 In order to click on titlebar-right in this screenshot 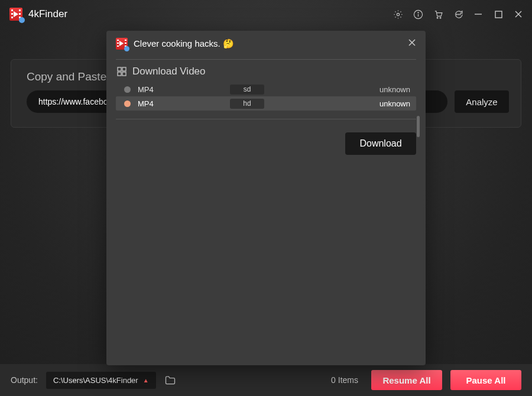, I will do `click(458, 14)`.